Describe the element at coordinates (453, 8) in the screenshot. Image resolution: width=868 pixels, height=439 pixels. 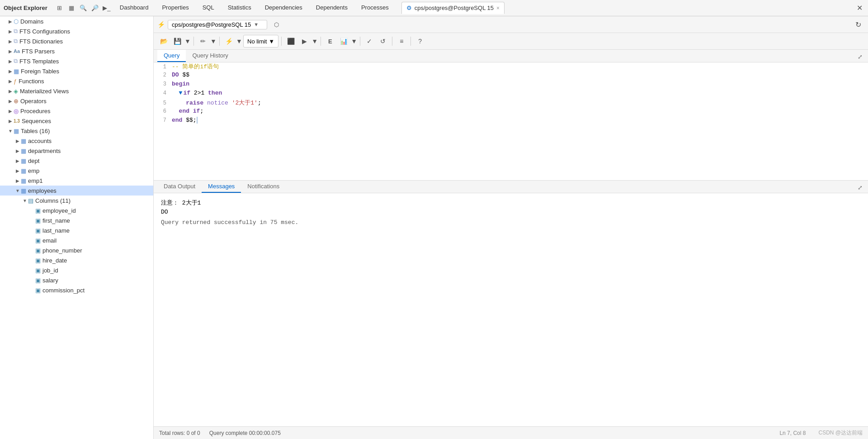
I see `tab-active-file: ⚙ cps/postgres@PostgreSQL 15 ×` at that location.